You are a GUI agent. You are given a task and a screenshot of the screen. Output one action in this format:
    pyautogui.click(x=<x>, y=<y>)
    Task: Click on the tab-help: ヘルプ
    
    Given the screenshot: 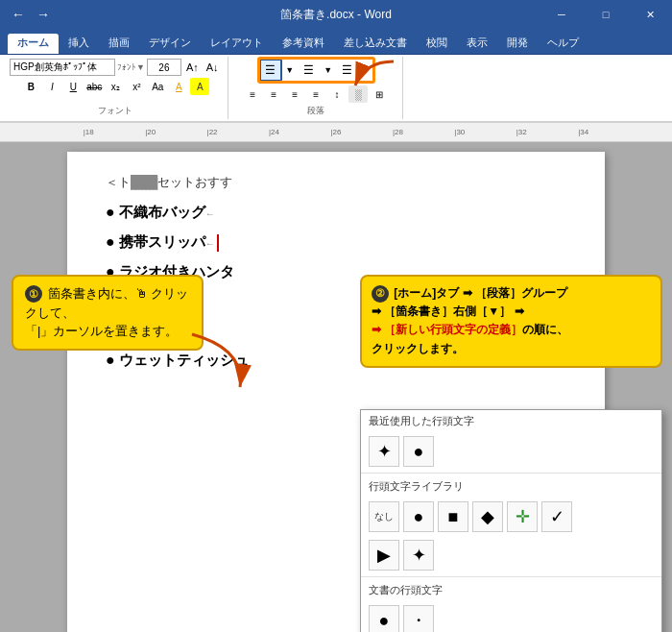 What is the action you would take?
    pyautogui.click(x=563, y=44)
    